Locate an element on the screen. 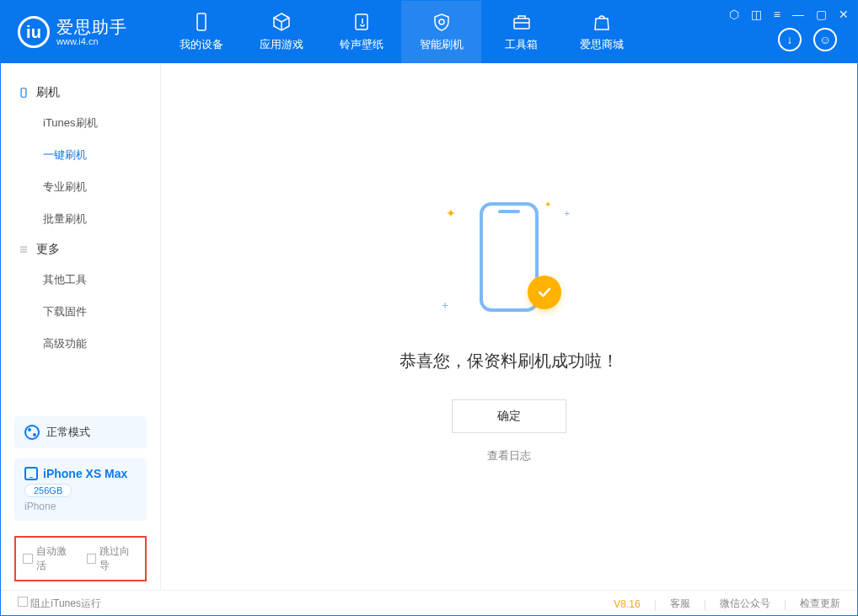 This screenshot has height=616, width=858. app-name: 爱思助手 is located at coordinates (92, 27).